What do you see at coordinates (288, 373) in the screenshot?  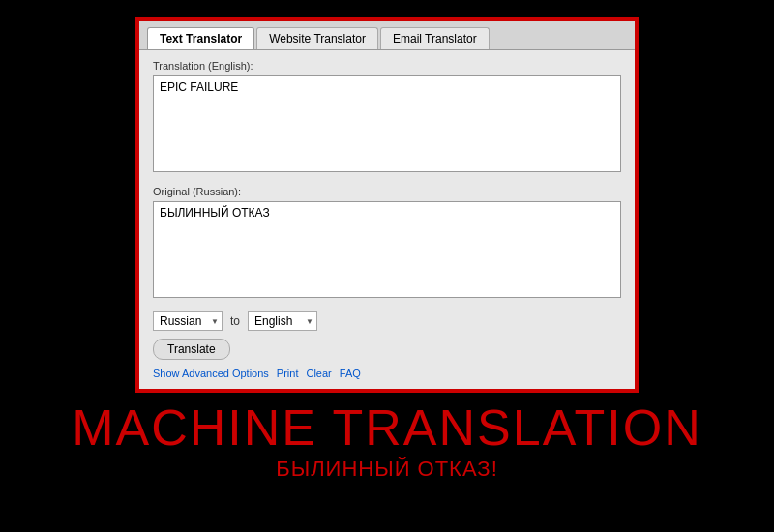 I see `print-link: Print` at bounding box center [288, 373].